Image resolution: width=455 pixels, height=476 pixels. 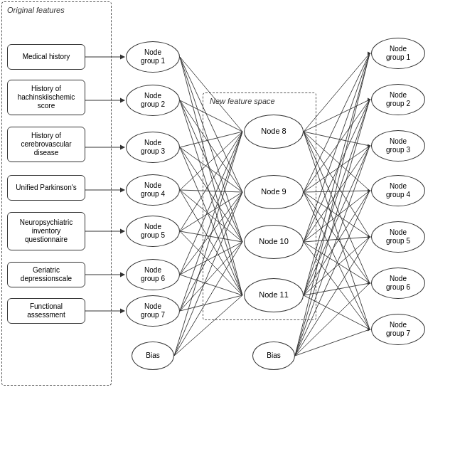 I want to click on node-group-7-out: Nodegroup 7, so click(x=398, y=329).